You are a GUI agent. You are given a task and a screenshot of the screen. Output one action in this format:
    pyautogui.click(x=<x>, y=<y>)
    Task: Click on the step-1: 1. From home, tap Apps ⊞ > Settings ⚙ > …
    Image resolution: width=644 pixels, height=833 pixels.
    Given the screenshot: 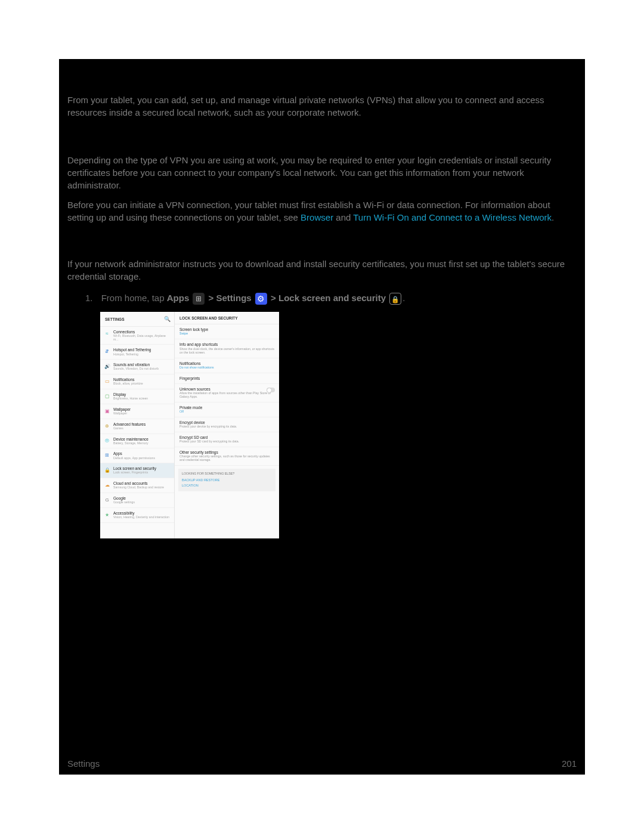 What is the action you would take?
    pyautogui.click(x=331, y=298)
    